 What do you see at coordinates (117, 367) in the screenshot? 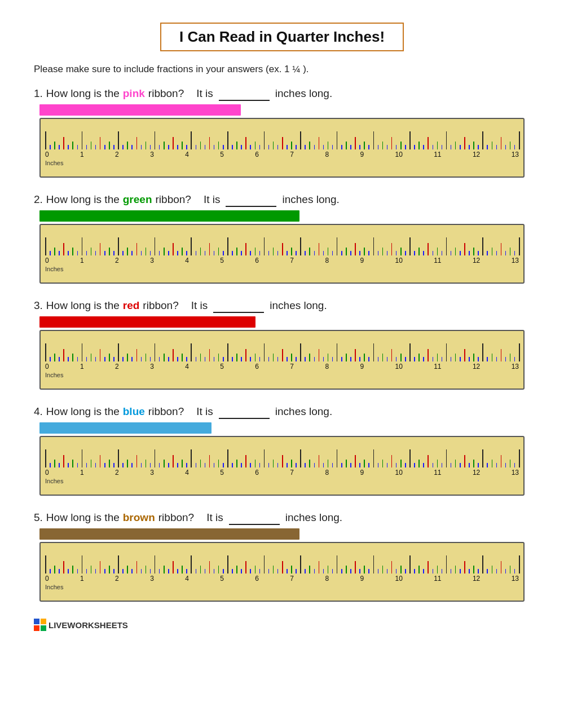
I see `ruler-label: 2` at bounding box center [117, 367].